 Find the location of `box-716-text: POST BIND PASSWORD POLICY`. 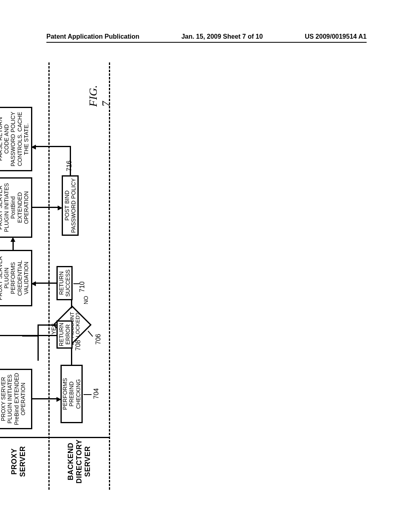

box-716-text: POST BIND PASSWORD POLICY is located at coordinates (70, 206).